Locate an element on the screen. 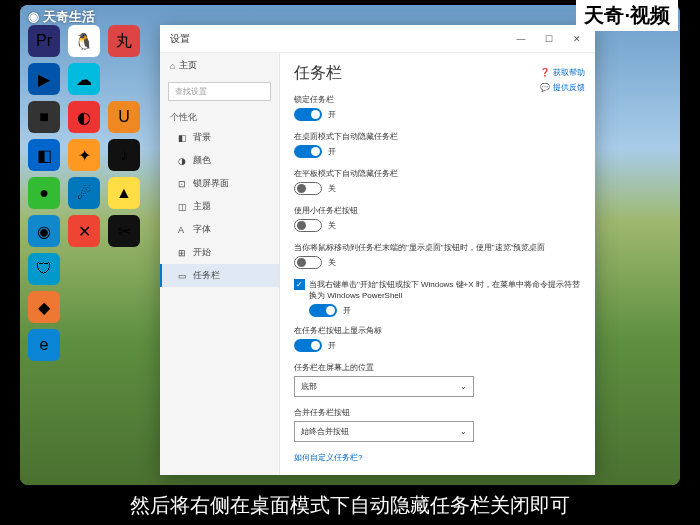 Image resolution: width=700 pixels, height=525 pixels. sidebar-item-2: ⊡锁屏界面 is located at coordinates (220, 184).